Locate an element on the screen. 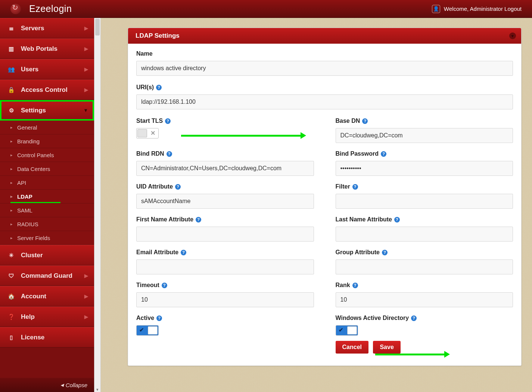  home-icon: 🏠 is located at coordinates (11, 296).